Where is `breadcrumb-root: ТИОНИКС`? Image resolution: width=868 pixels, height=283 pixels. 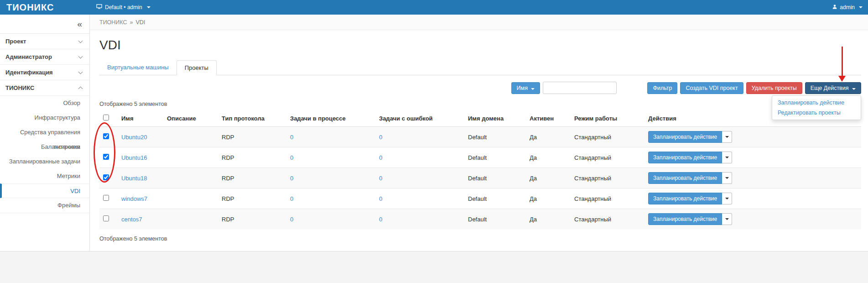 breadcrumb-root: ТИОНИКС is located at coordinates (113, 22).